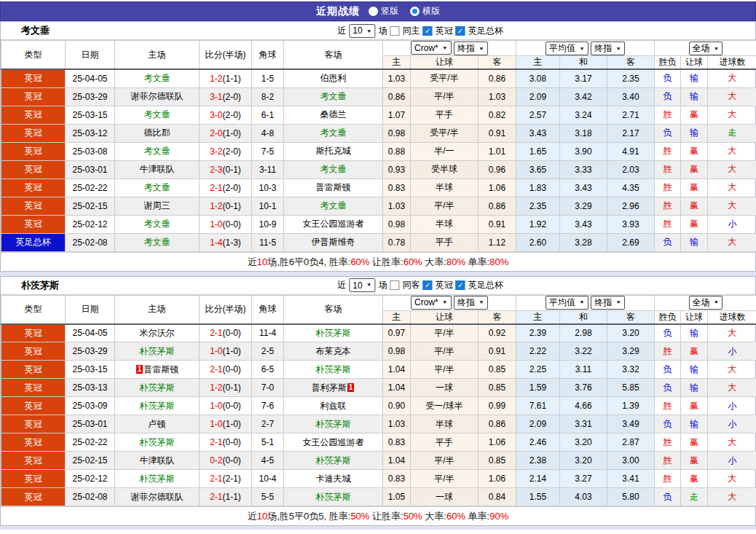 The height and width of the screenshot is (534, 756). I want to click on cell-average-odds: 5.85, so click(631, 388).